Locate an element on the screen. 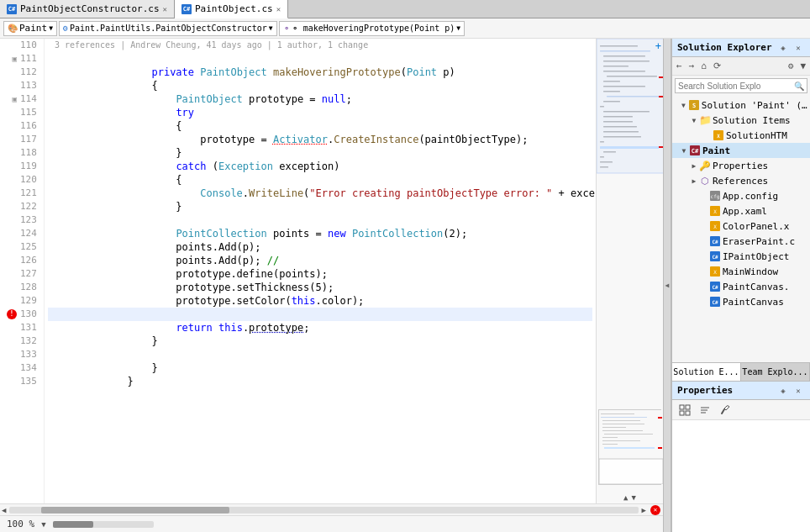 This screenshot has width=810, height=532. properties-title: Properties is located at coordinates (705, 390).